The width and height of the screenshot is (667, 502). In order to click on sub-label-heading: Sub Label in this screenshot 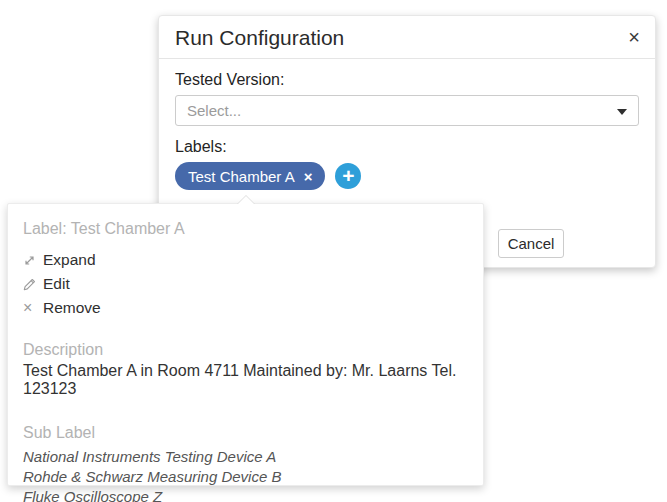, I will do `click(246, 433)`.